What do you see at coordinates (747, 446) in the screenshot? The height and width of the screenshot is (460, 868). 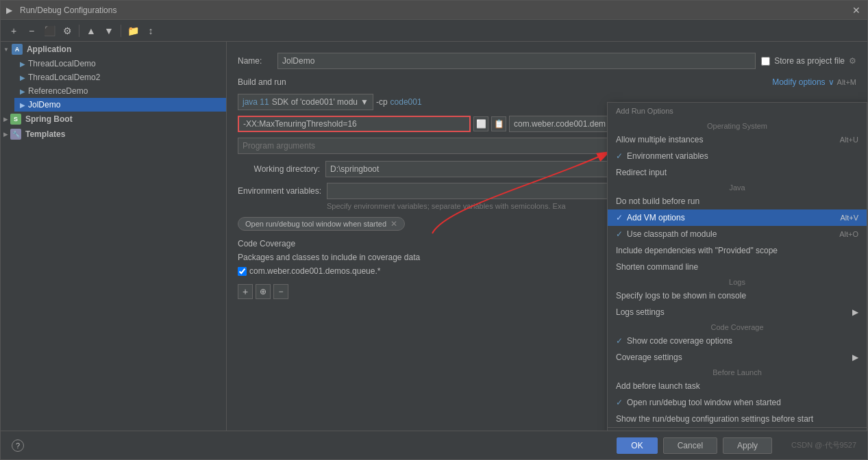 I see `apply-button: Apply` at bounding box center [747, 446].